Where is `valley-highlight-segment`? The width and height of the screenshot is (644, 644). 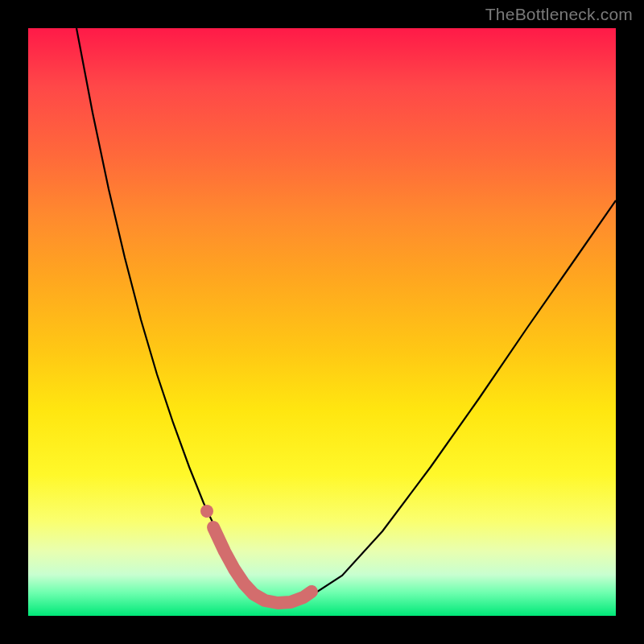
valley-highlight-segment is located at coordinates (262, 565).